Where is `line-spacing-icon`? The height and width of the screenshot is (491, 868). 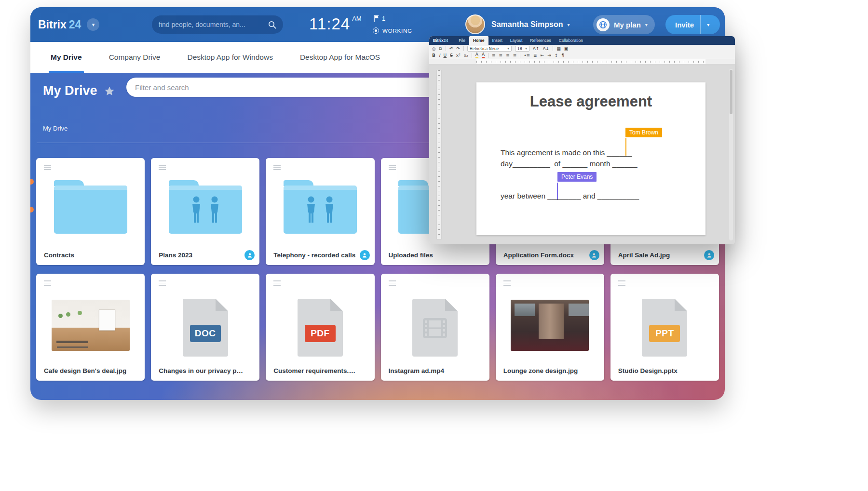 line-spacing-icon is located at coordinates (556, 56).